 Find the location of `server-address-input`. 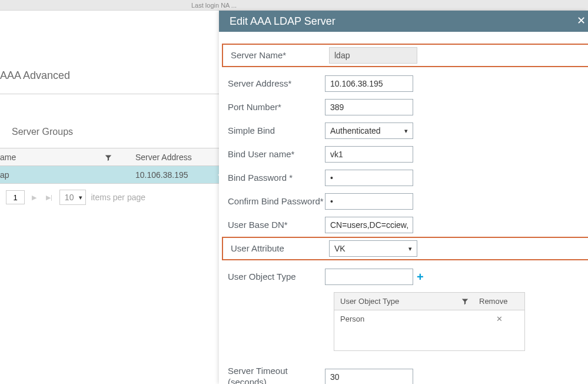

server-address-input is located at coordinates (369, 84).